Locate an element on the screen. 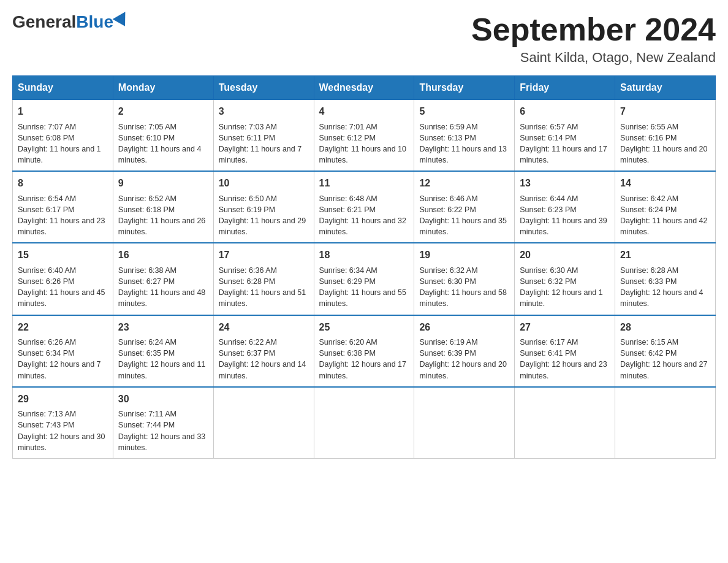  day-info: Sunrise: 6:20 AMSunset: 6:38 PMDaylight:… is located at coordinates (363, 359).